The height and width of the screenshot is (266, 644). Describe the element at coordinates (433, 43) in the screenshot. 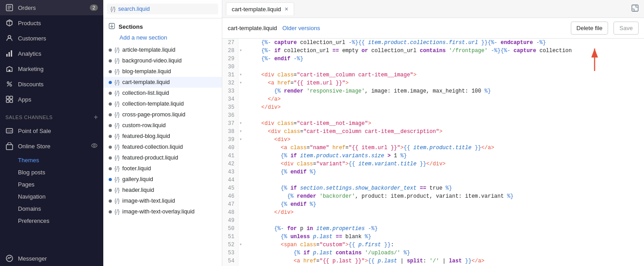

I see `code-line: 27 {%- capture collection_url -%}{{ item…` at that location.